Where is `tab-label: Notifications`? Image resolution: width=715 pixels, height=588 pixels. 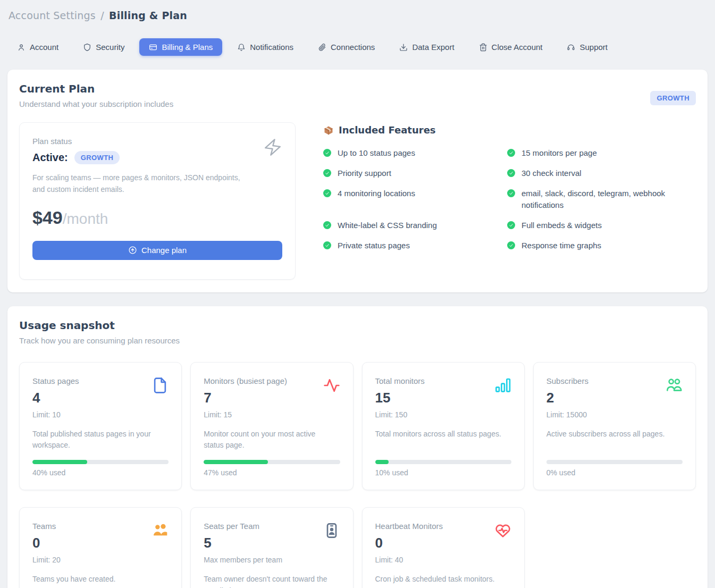 tab-label: Notifications is located at coordinates (272, 47).